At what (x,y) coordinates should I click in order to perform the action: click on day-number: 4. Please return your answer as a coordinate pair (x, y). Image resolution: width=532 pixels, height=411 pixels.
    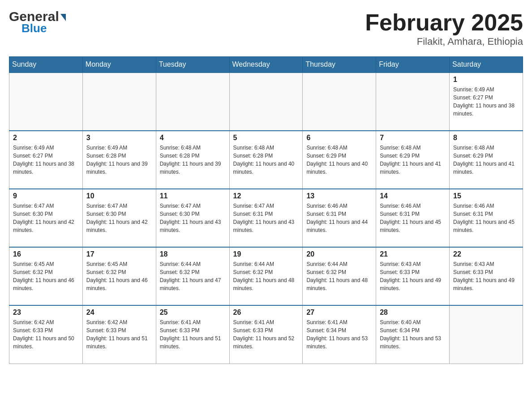
    Looking at the image, I should click on (193, 138).